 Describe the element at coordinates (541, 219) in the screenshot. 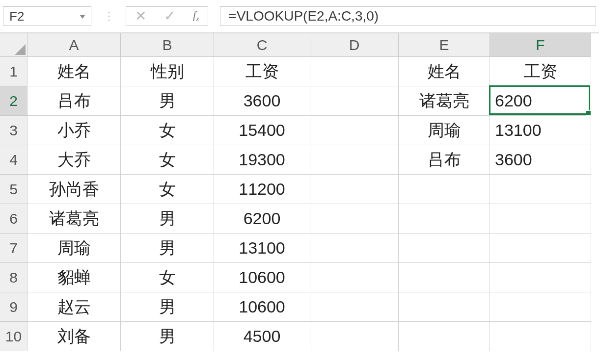

I see `cell-F6` at that location.